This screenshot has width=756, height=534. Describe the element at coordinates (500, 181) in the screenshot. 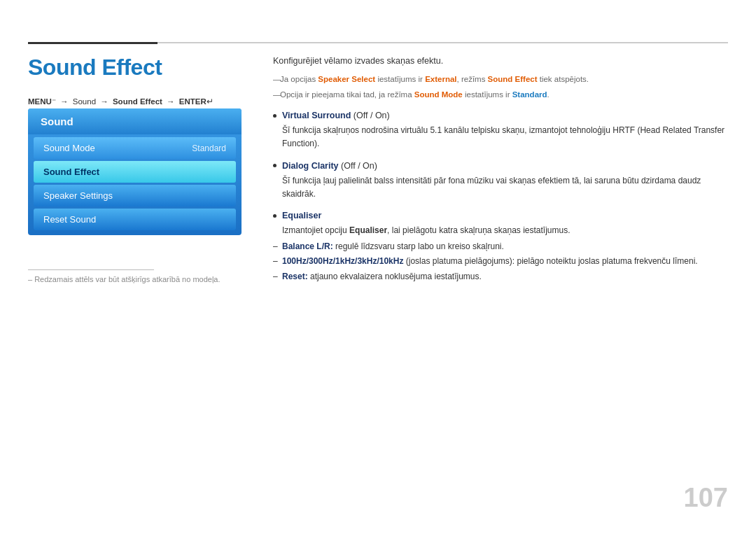

I see `section-dialog-clarity: Dialog Clarity (Off / On) Šī funkcija ļa…` at that location.